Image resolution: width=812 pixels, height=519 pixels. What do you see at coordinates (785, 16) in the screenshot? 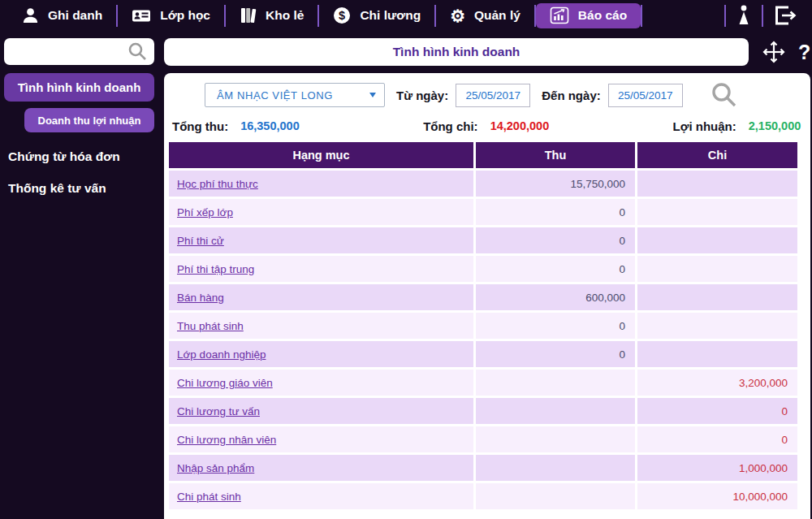
I see `logout-button` at bounding box center [785, 16].